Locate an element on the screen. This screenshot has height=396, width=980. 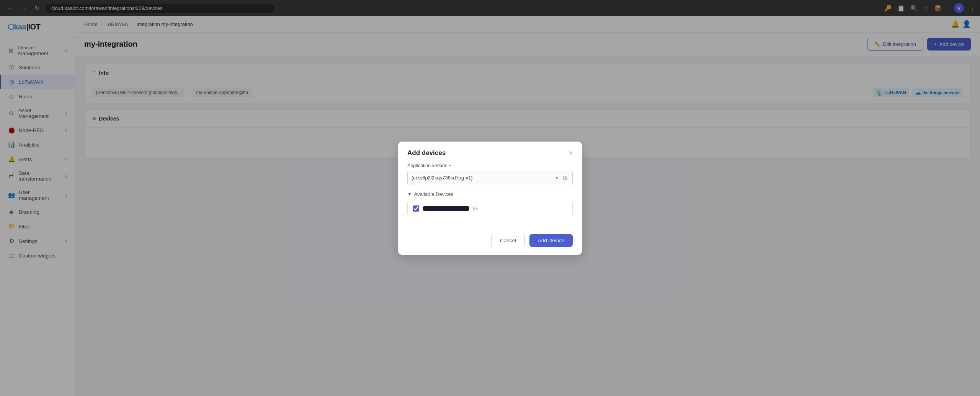
device-list: 6F is located at coordinates (490, 209).